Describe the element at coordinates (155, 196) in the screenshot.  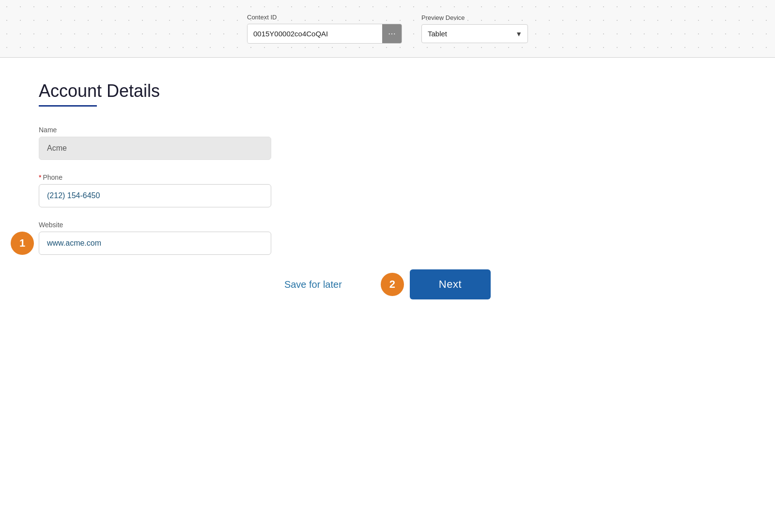
I see `phone-input` at that location.